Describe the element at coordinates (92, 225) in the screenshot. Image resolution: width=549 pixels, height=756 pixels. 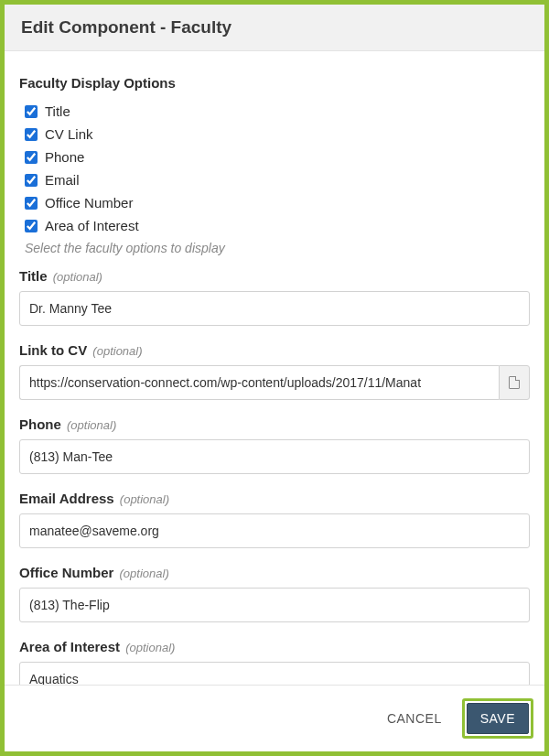
I see `option-label: Area of Interest` at that location.